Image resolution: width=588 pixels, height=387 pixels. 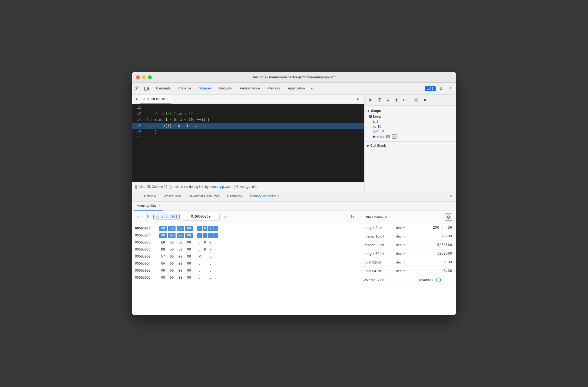 I want to click on file-tab-demo-cpp: ⚙ demo-cpp.cc ×, so click(x=156, y=99).